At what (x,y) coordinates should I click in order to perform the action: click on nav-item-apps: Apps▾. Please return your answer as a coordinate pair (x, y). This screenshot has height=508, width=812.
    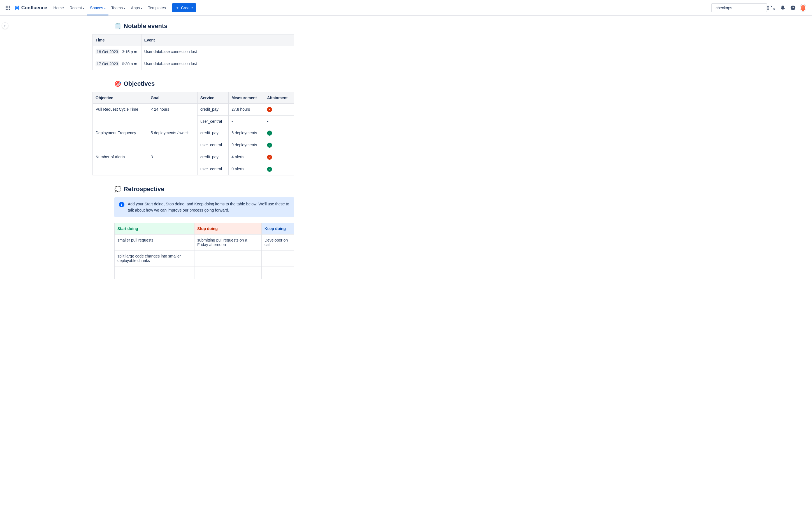
    Looking at the image, I should click on (136, 8).